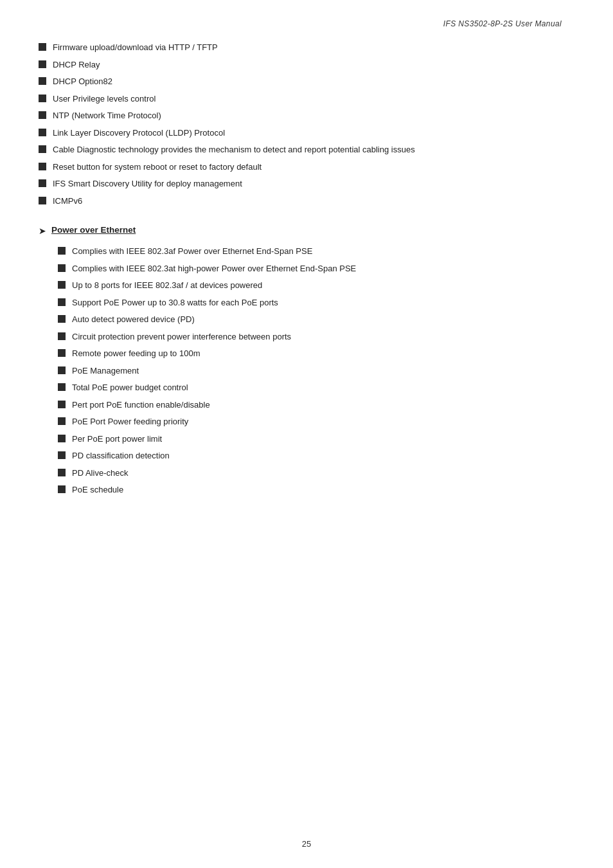 This screenshot has width=613, height=868. Describe the element at coordinates (300, 201) in the screenshot. I see `top-list-item: ICMPv6` at that location.